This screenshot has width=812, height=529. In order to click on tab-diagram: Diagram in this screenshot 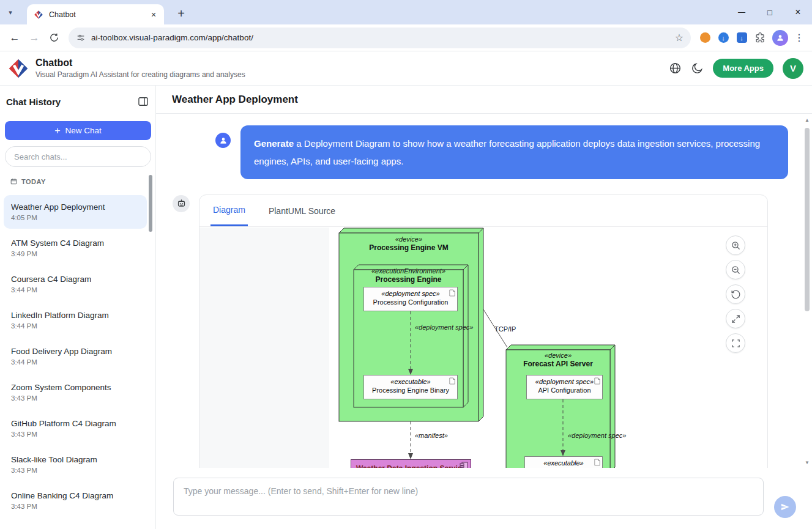, I will do `click(229, 210)`.